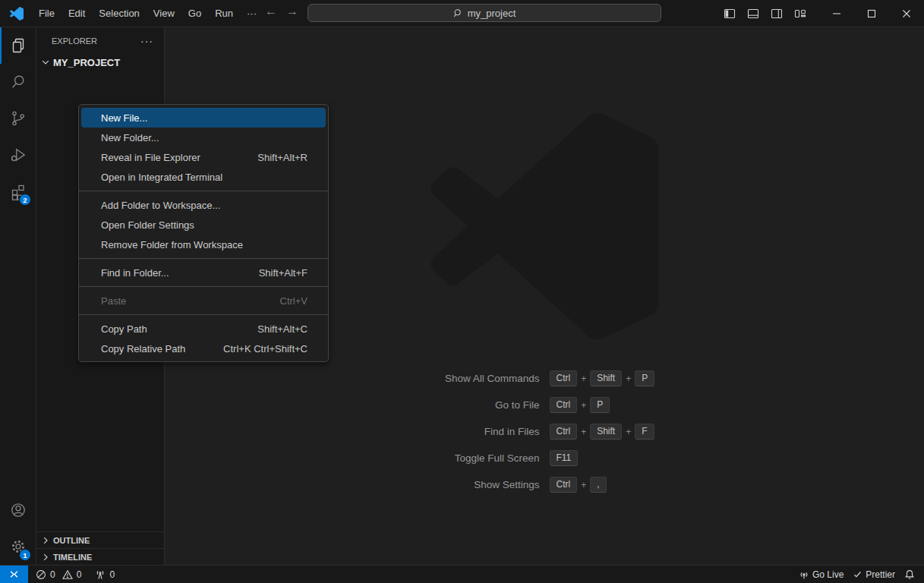  I want to click on menu-item-shortcut: Ctrl+K Ctrl+Shift+C, so click(266, 349).